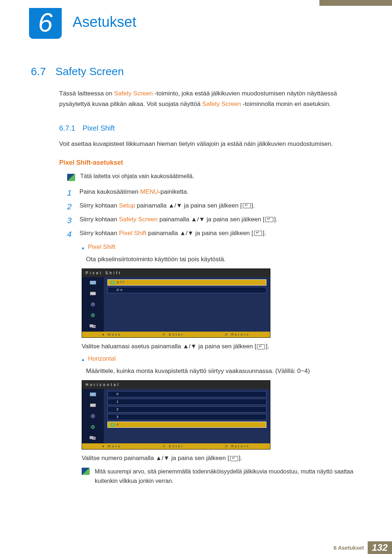 Image resolution: width=392 pixels, height=554 pixels. What do you see at coordinates (86, 94) in the screenshot?
I see `intro-text-a: Tässä laitteessa on` at bounding box center [86, 94].